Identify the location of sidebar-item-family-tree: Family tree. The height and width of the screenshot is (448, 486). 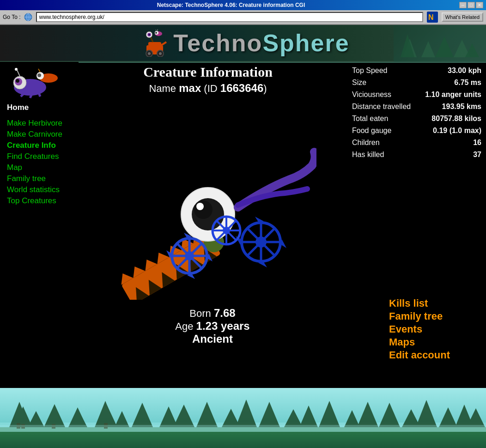
(39, 179).